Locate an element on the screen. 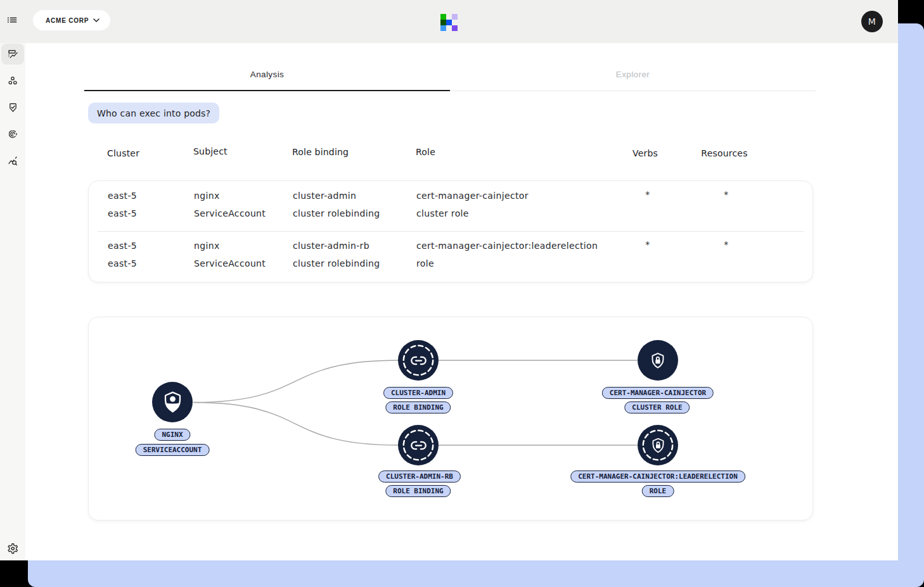 This screenshot has width=924, height=587. gear-icon is located at coordinates (13, 548).